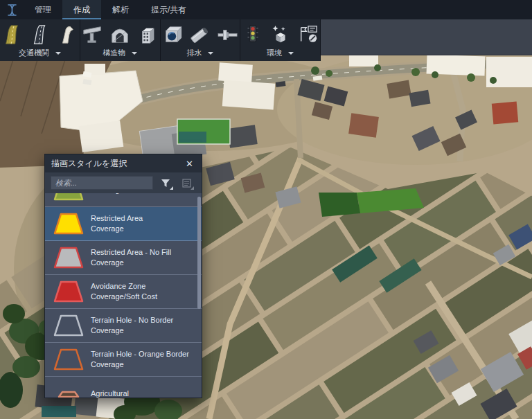 This screenshot has width=532, height=419. What do you see at coordinates (140, 355) in the screenshot?
I see `style-name: Terrain Hole - Orange Border` at bounding box center [140, 355].